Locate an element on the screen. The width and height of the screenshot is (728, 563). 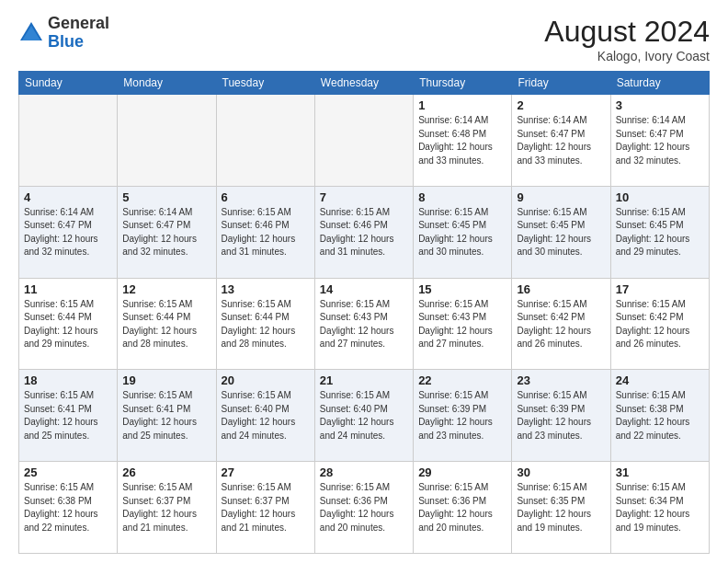
calendar-cell: 30Sunrise: 6:15 AM Sunset: 6:35 PM Dayli… is located at coordinates (561, 508).